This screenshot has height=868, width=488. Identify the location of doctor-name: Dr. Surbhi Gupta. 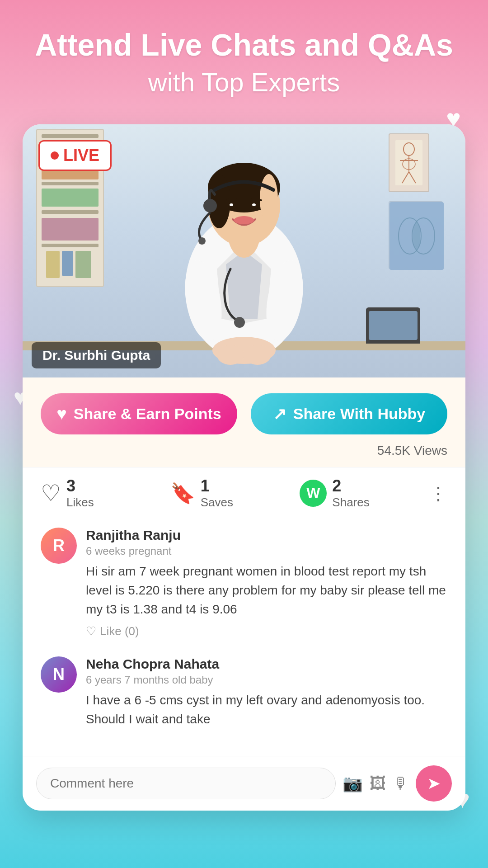
(96, 355).